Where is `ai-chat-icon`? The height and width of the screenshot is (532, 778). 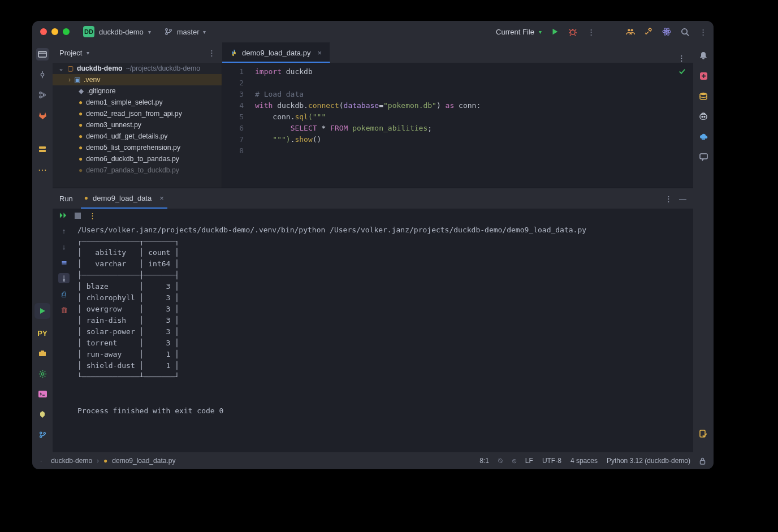
ai-chat-icon is located at coordinates (703, 157).